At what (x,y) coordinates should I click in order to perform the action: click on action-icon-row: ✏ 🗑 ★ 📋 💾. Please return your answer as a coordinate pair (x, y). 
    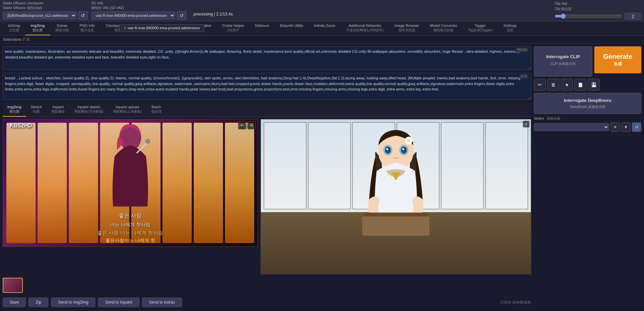
    Looking at the image, I should click on (588, 85).